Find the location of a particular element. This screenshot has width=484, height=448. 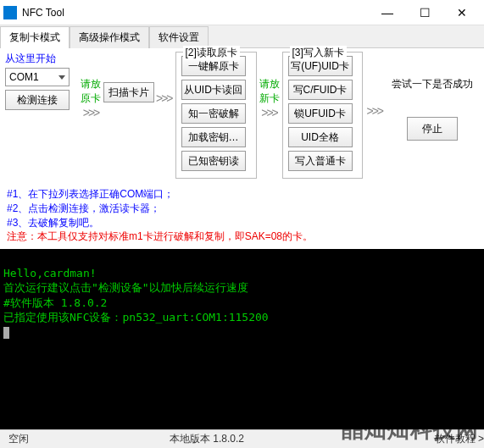

place-new-hint: 请放新卡 is located at coordinates (270, 91).